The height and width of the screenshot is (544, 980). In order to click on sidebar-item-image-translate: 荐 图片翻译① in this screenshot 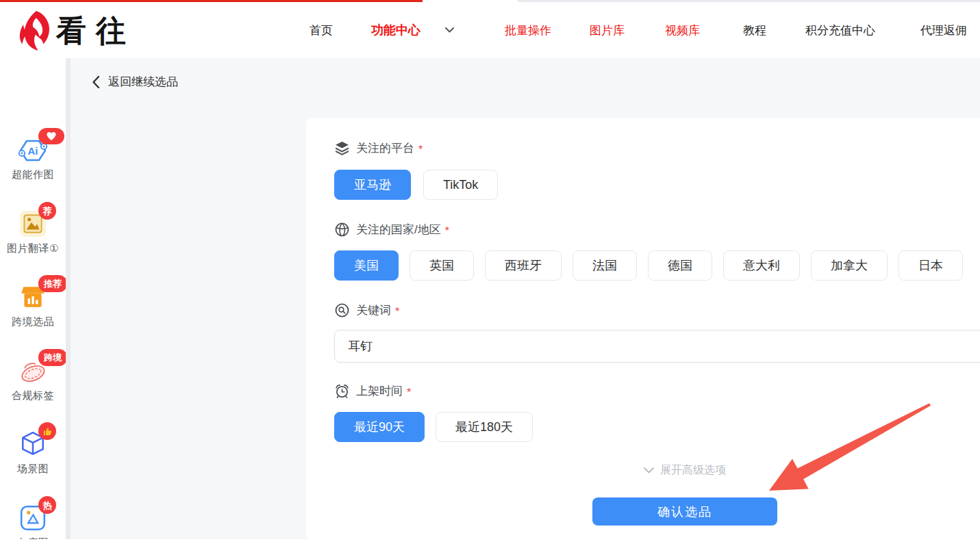, I will do `click(33, 233)`.